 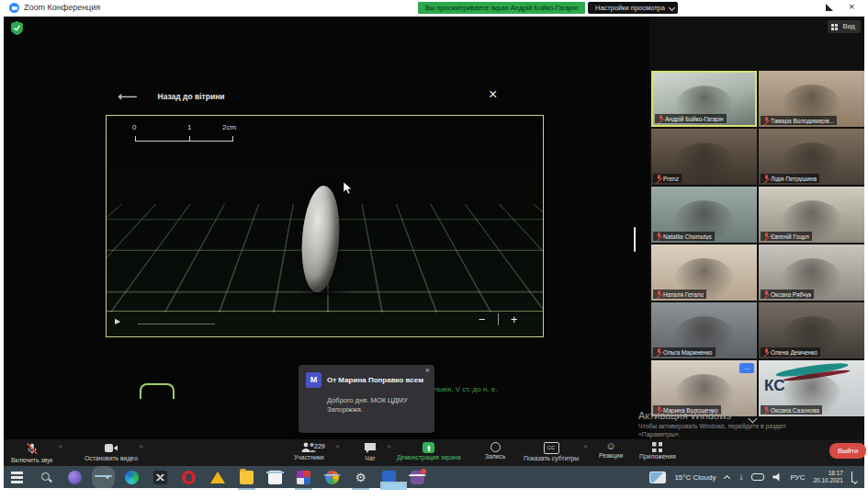 What do you see at coordinates (791, 294) in the screenshot?
I see `participant-name: Оксана Рябчук` at bounding box center [791, 294].